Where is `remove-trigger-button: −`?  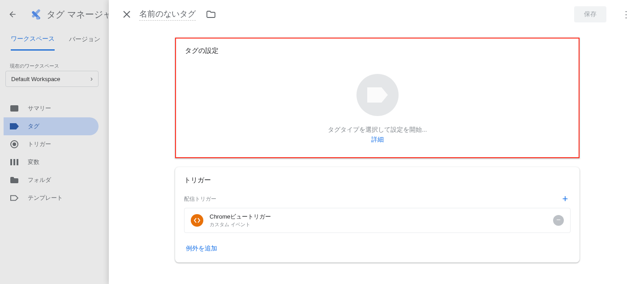
remove-trigger-button: − is located at coordinates (558, 220).